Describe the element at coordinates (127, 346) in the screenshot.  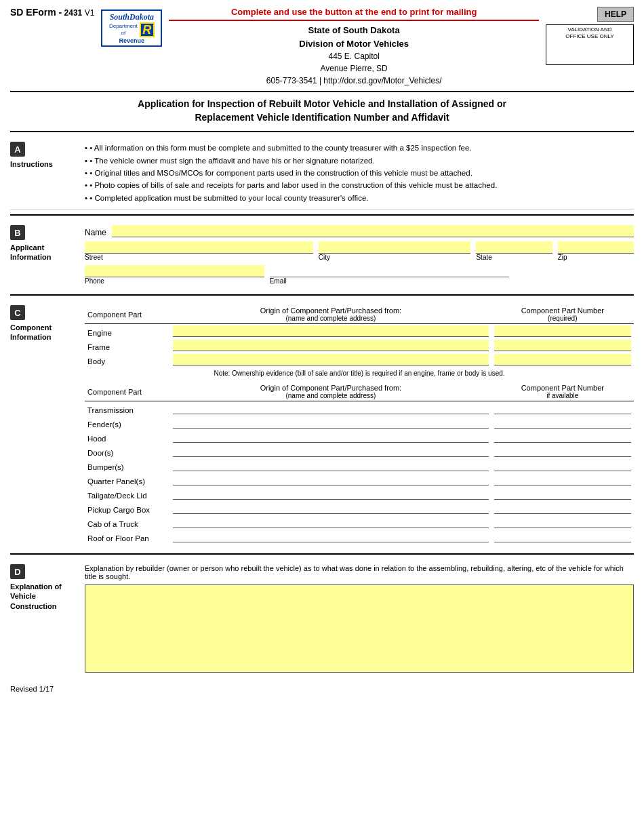
I see `part-frame: Frame` at that location.